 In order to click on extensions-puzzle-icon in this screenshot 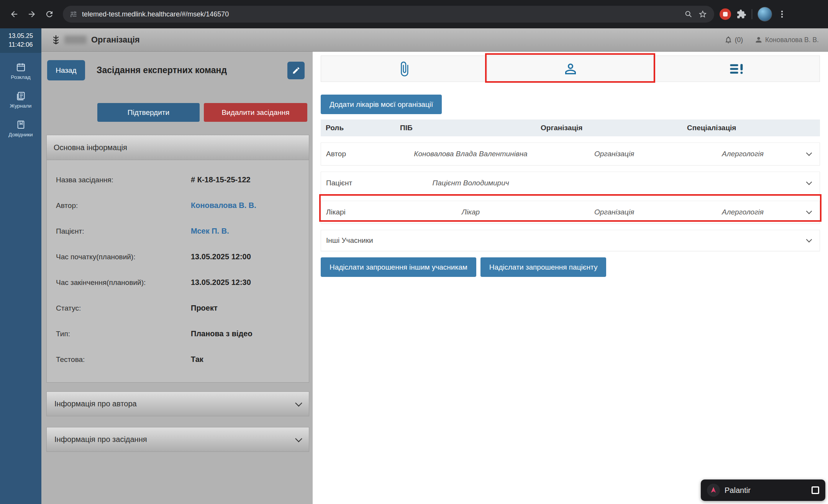, I will do `click(741, 14)`.